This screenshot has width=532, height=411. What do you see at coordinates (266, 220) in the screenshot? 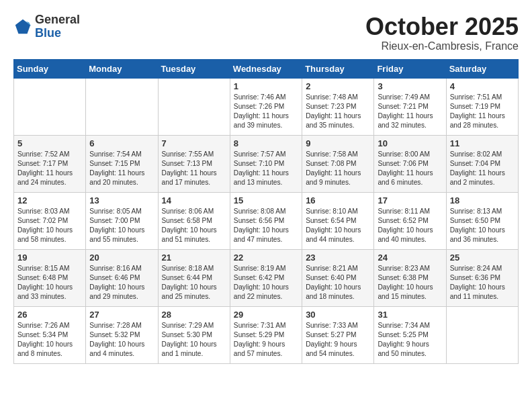
I see `calendar-week-3: 12Sunrise: 8:03 AM Sunset: 7:02 PM Dayli…` at bounding box center [266, 220].